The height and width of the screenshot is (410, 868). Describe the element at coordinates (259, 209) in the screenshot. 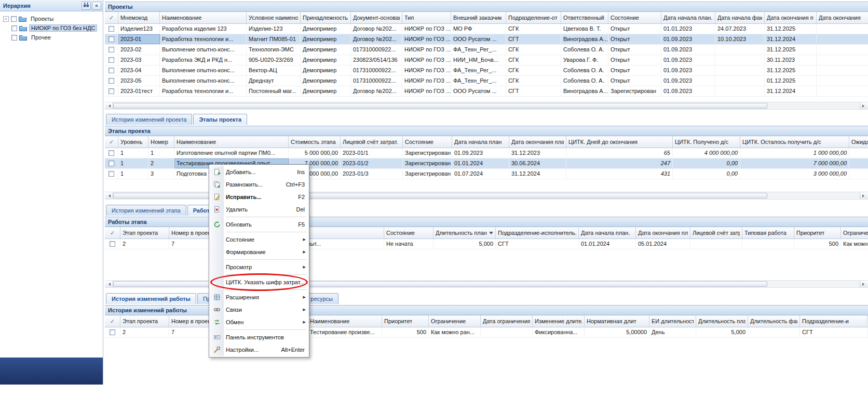

I see `menu-item: УдалитьDel` at that location.